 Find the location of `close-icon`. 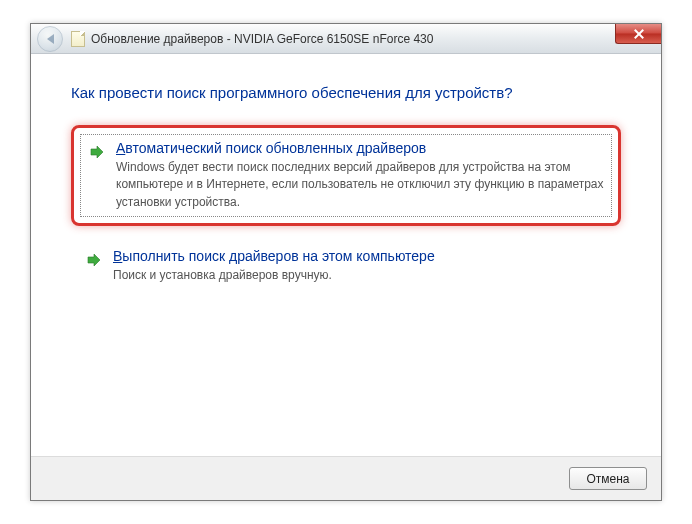

close-icon is located at coordinates (639, 34).